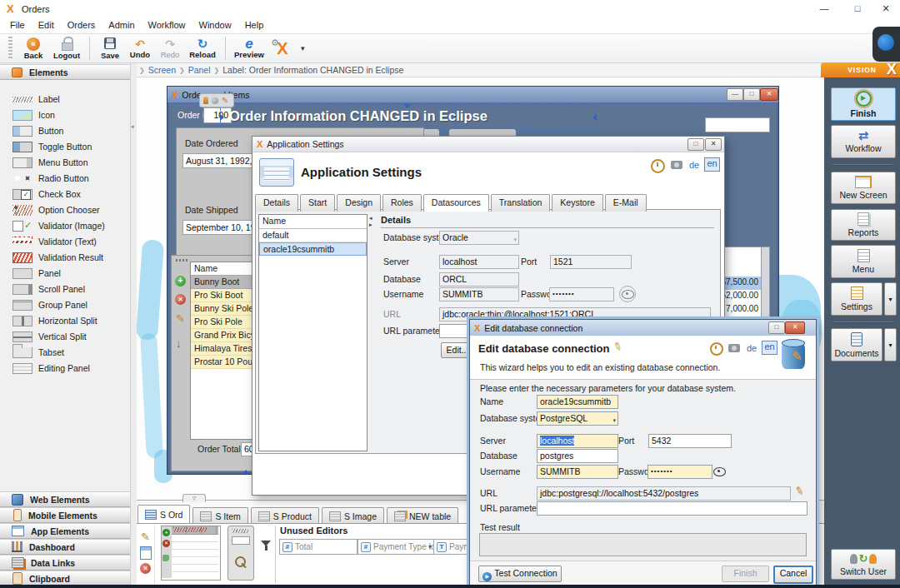 Image resolution: width=900 pixels, height=588 pixels. What do you see at coordinates (170, 48) in the screenshot?
I see `redo-button: ↷ Redo` at bounding box center [170, 48].